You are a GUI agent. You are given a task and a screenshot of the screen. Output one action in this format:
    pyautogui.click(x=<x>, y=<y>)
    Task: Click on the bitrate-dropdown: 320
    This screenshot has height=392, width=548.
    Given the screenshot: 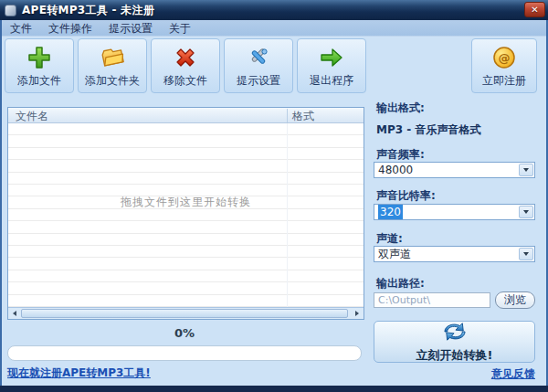 What is the action you would take?
    pyautogui.click(x=455, y=212)
    